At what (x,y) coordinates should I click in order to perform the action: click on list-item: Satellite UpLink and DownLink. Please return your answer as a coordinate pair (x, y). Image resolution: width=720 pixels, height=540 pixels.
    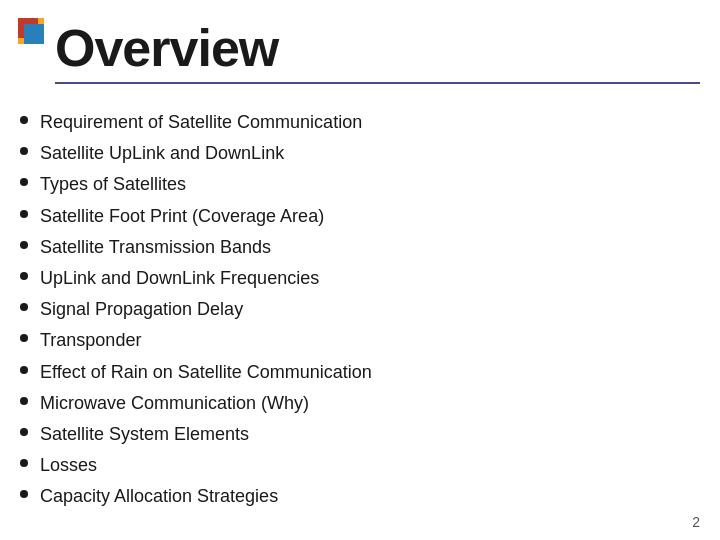
    Looking at the image, I should click on (360, 154).